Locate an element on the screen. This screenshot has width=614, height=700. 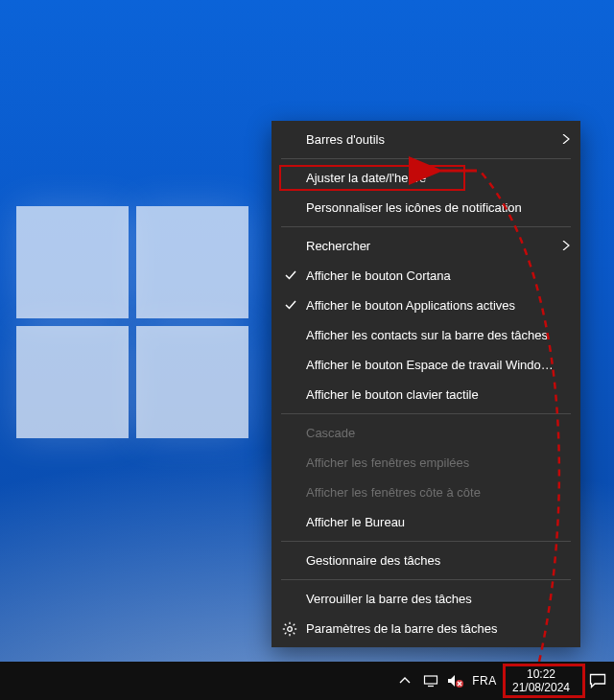
menu-item-side-by-side: Afficher les fenêtres côte à côte is located at coordinates (426, 493).